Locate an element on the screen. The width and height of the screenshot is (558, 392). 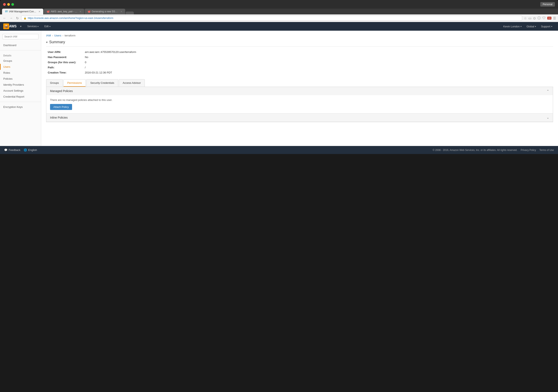
nav-user: Kevin London ▾ is located at coordinates (512, 26).